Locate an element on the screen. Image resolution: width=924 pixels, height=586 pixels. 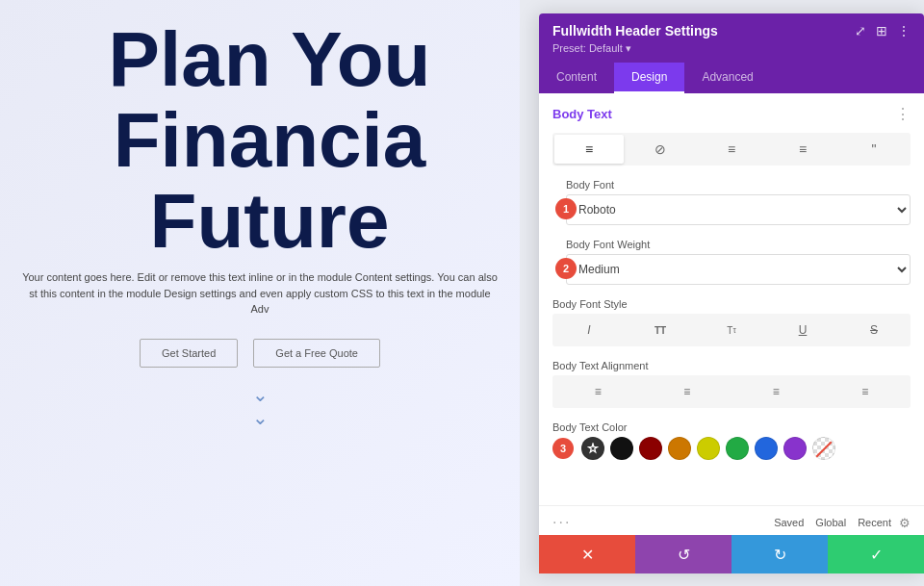
text-align-left-btn: ≡ is located at coordinates (599, 392).